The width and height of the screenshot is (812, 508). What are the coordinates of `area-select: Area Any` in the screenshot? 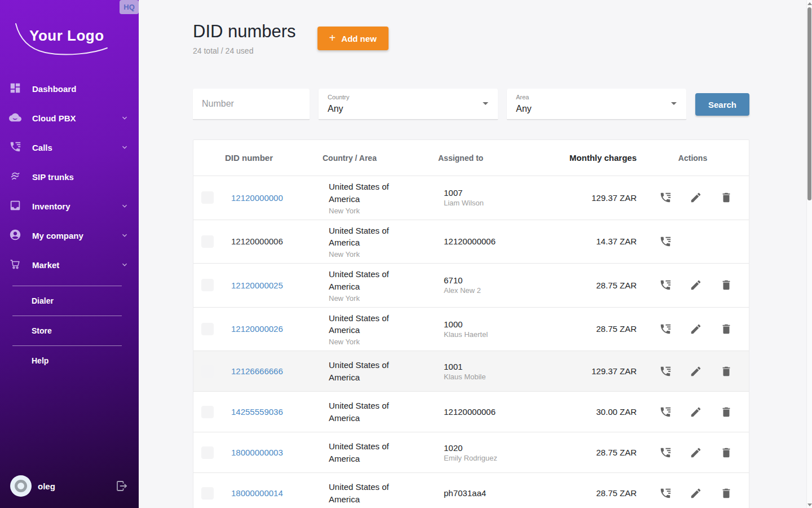 It's located at (597, 104).